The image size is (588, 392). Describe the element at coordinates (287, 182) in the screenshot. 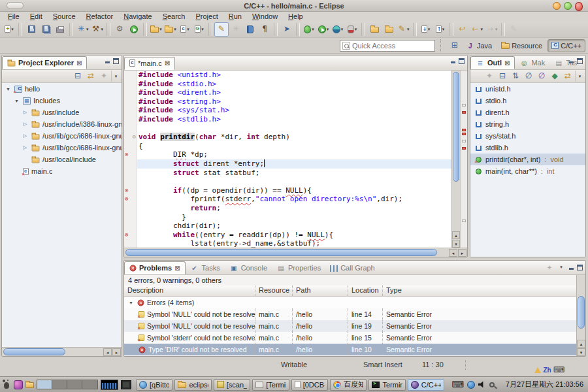

I see `code-line` at that location.